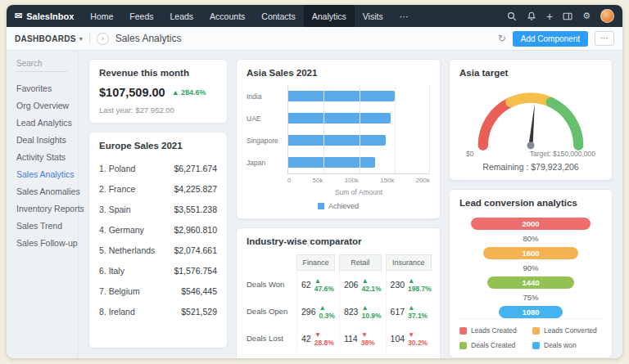  Describe the element at coordinates (102, 16) in the screenshot. I see `nav-home: Home` at that location.